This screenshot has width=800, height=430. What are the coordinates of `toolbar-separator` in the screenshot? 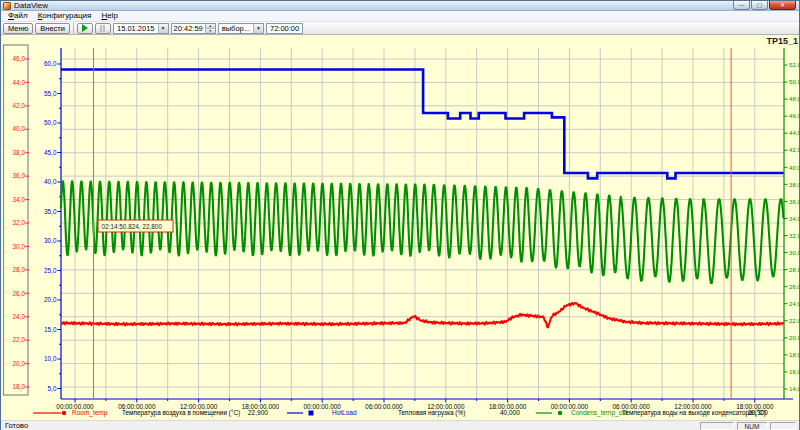 It's located at (74, 28).